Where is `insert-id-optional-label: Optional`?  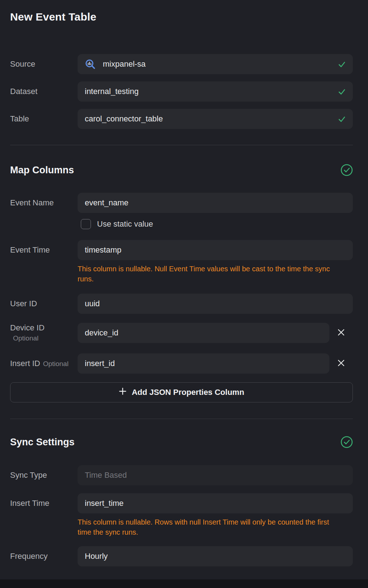
insert-id-optional-label: Optional is located at coordinates (56, 364).